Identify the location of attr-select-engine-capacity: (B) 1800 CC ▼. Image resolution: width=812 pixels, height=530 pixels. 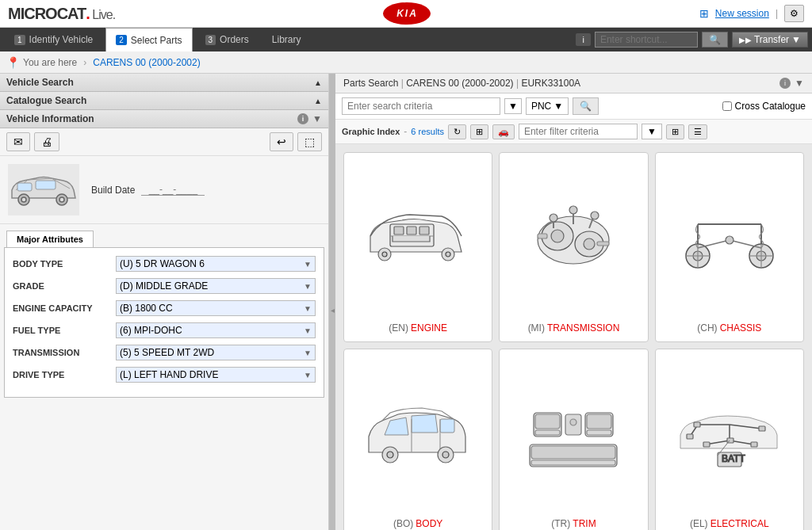
(216, 308).